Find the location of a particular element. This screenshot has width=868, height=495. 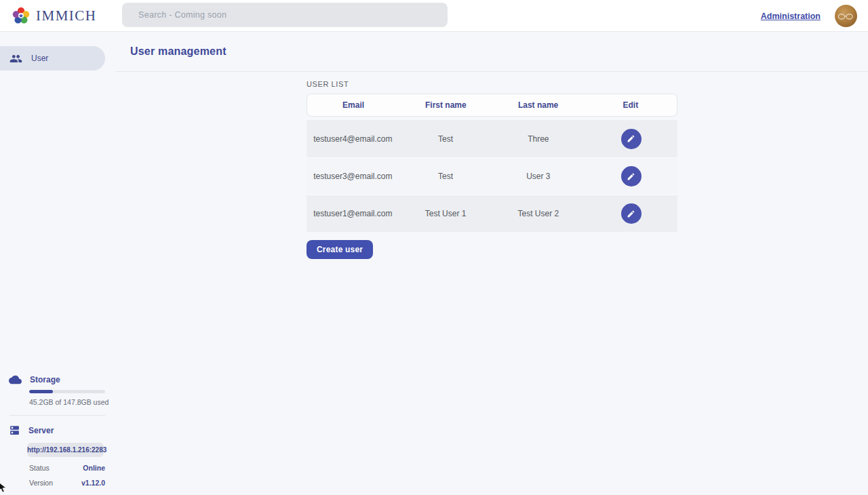

storage-section-header: Storage is located at coordinates (58, 380).